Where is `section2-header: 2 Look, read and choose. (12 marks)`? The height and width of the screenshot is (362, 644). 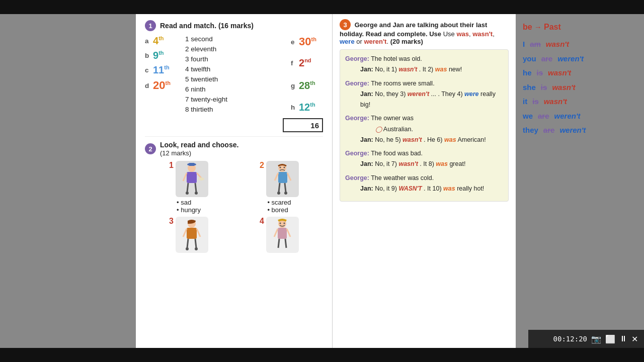
section2-header: 2 Look, read and choose. (12 marks) is located at coordinates (234, 149).